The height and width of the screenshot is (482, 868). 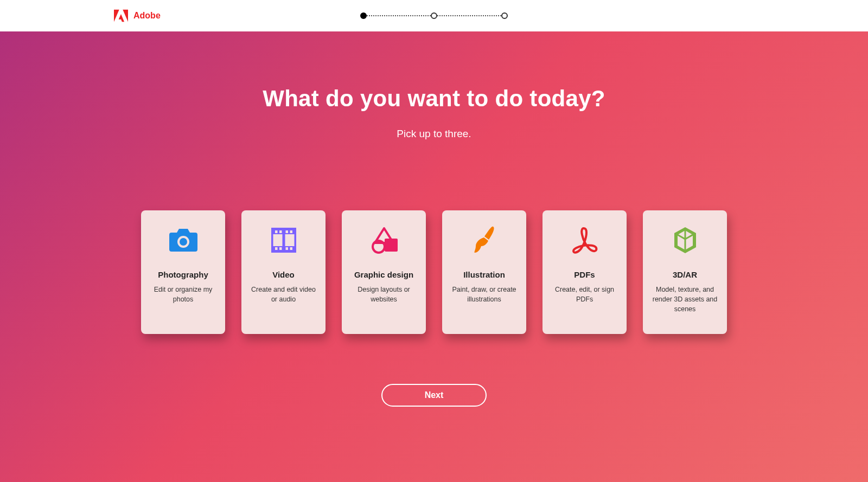 I want to click on film-icon, so click(x=284, y=240).